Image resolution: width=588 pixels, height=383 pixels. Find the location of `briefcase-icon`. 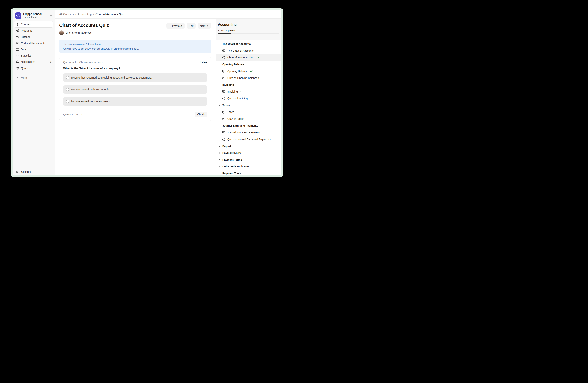

briefcase-icon is located at coordinates (17, 49).